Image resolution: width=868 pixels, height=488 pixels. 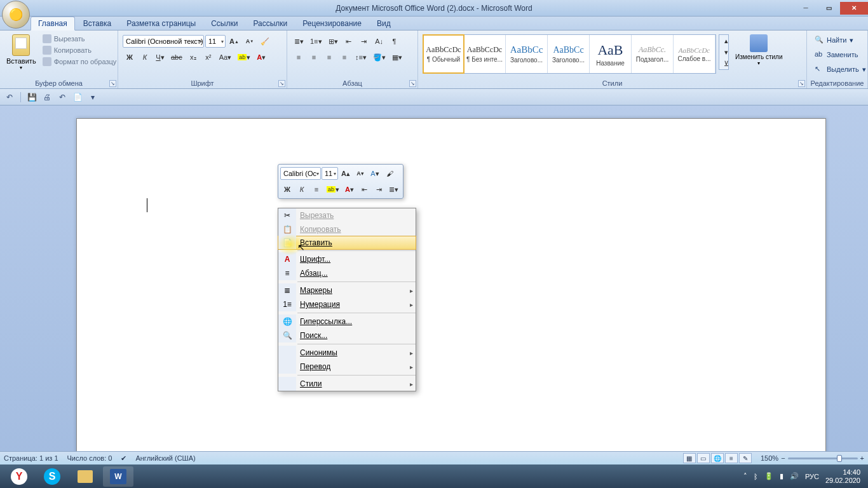 I want to click on style-item: AaBbCcDc¶ Обычный, so click(x=444, y=54).